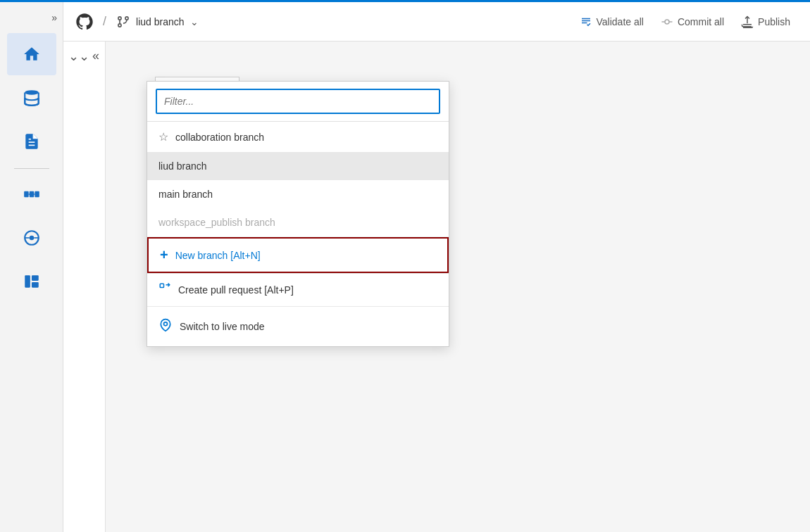 This screenshot has height=532, width=810. I want to click on sidebar-item-pipeline, so click(32, 194).